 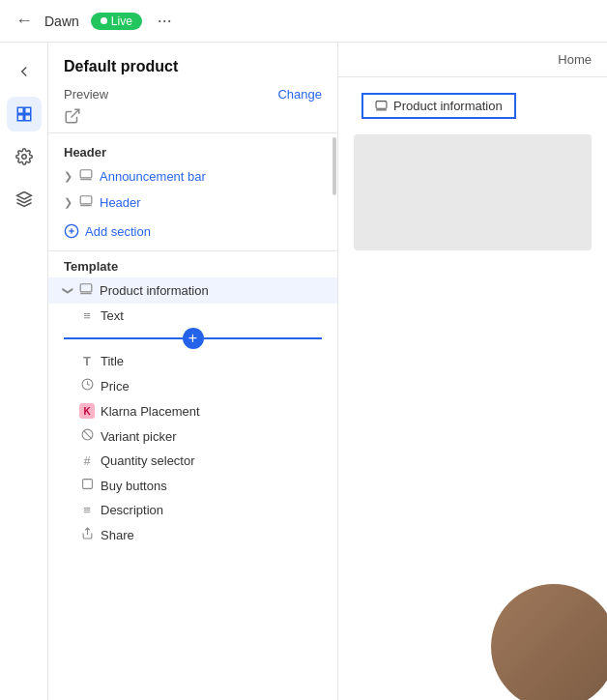 What do you see at coordinates (539, 632) in the screenshot?
I see `character-image` at bounding box center [539, 632].